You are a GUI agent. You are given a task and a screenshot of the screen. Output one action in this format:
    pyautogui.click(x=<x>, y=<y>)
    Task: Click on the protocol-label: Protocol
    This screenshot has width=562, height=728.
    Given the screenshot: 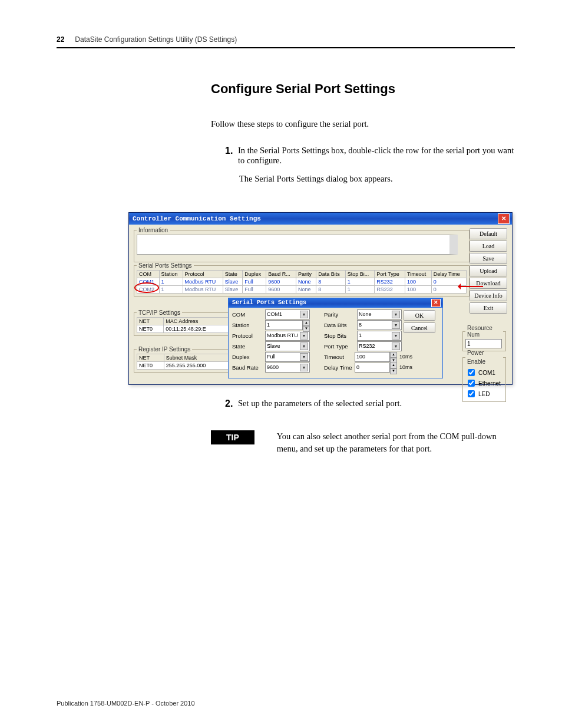 What is the action you would take?
    pyautogui.click(x=249, y=336)
    